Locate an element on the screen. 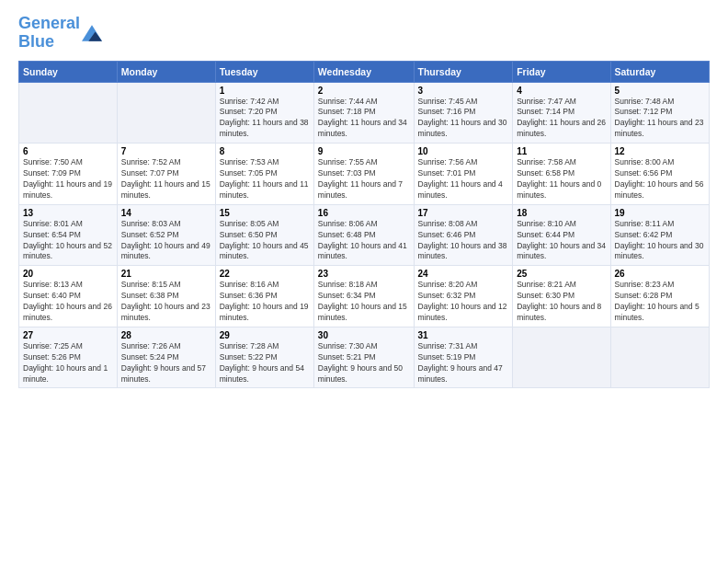 This screenshot has width=728, height=563. day-number: 12 is located at coordinates (660, 151).